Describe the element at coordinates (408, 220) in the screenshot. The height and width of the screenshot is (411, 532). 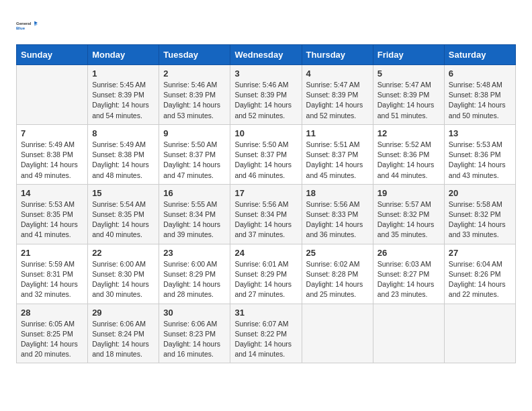
I see `day-info: Sunrise: 5:57 AMSunset: 8:32 PMDaylight:…` at that location.